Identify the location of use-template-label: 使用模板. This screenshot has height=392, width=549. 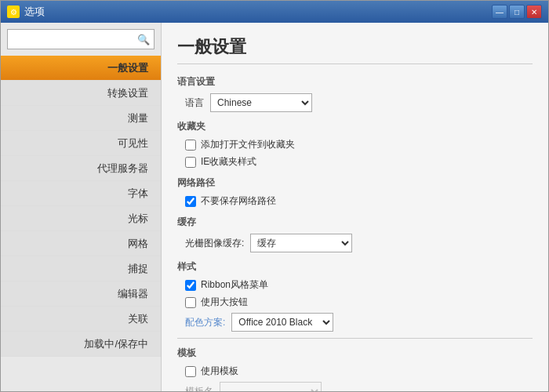
(220, 372).